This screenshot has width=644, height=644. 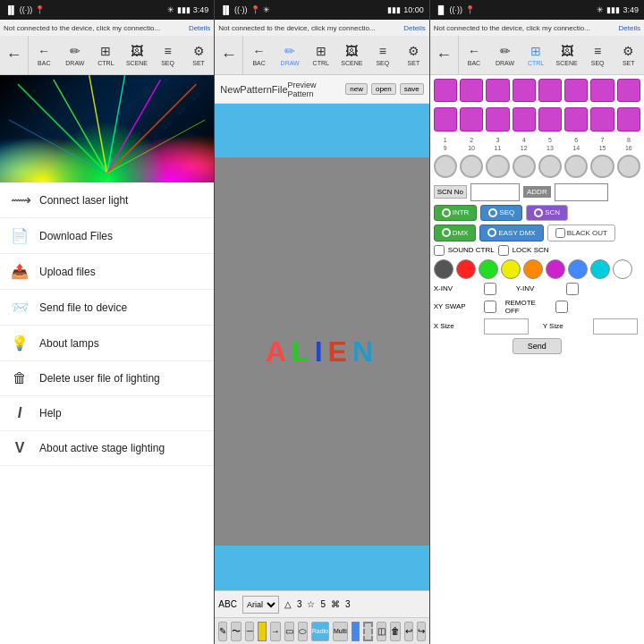 What do you see at coordinates (45, 55) in the screenshot?
I see `nav-bac-1: ← BAC` at bounding box center [45, 55].